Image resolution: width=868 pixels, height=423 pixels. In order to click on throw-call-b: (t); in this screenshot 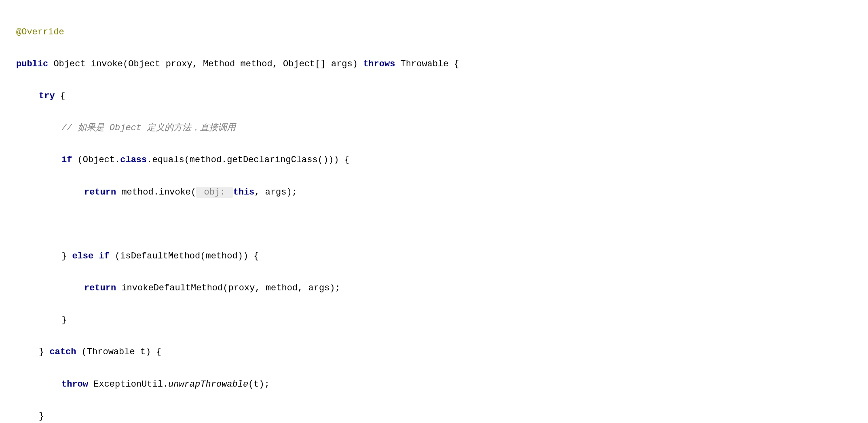, I will do `click(259, 384)`.